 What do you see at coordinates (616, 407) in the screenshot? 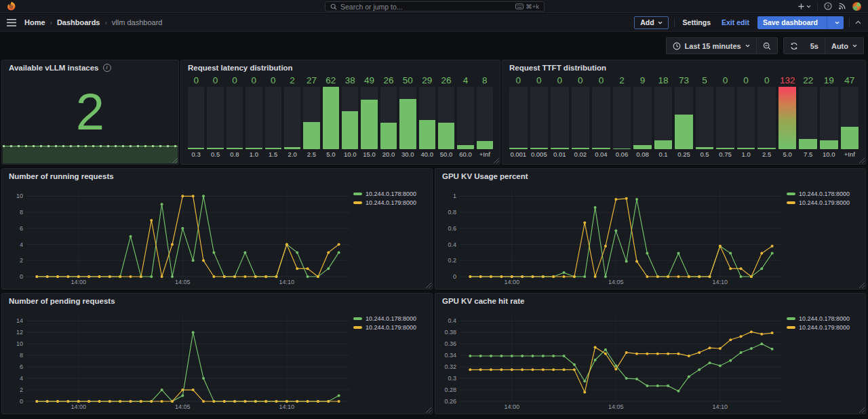
I see `x-axis-label: 14:05` at bounding box center [616, 407].